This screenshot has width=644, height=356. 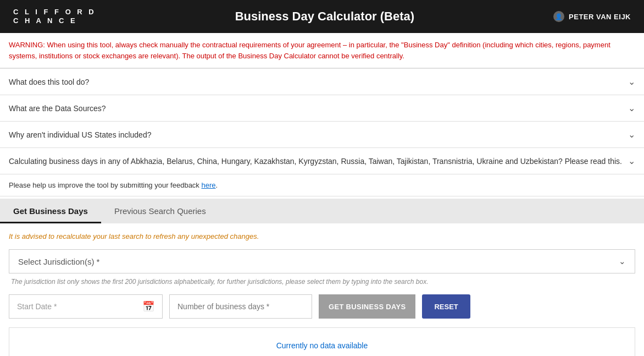 What do you see at coordinates (51, 211) in the screenshot?
I see `tab-get-business-days: Get Business Days` at bounding box center [51, 211].